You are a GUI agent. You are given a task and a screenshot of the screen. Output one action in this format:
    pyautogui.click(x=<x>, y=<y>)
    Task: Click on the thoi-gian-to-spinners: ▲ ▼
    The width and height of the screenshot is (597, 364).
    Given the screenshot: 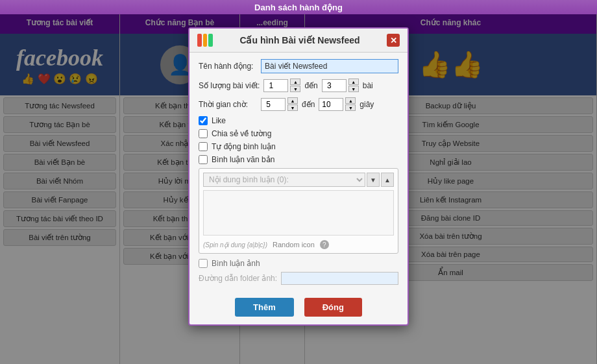 What is the action you would take?
    pyautogui.click(x=350, y=104)
    